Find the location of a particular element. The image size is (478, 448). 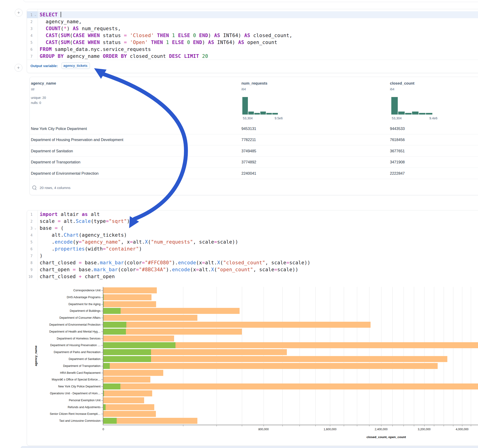

column-type: i64 is located at coordinates (392, 89).